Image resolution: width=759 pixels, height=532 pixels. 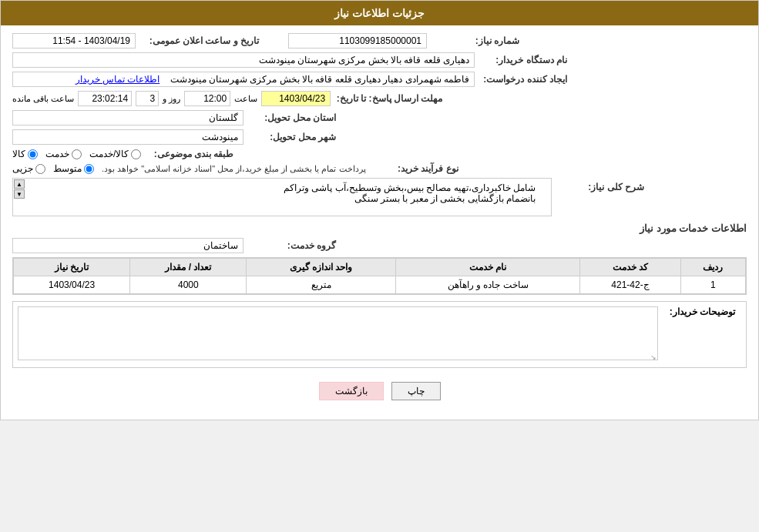 I want to click on radio-khedmat-label: خدمت, so click(x=57, y=154).